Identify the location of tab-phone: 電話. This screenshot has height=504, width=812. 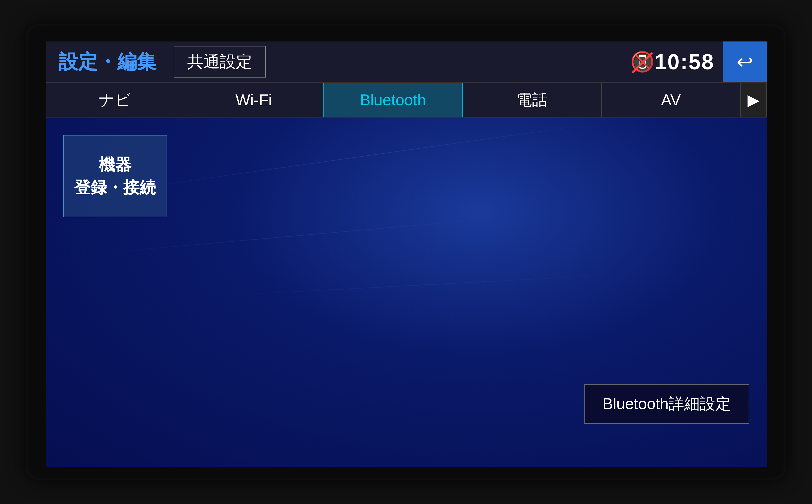
(532, 100).